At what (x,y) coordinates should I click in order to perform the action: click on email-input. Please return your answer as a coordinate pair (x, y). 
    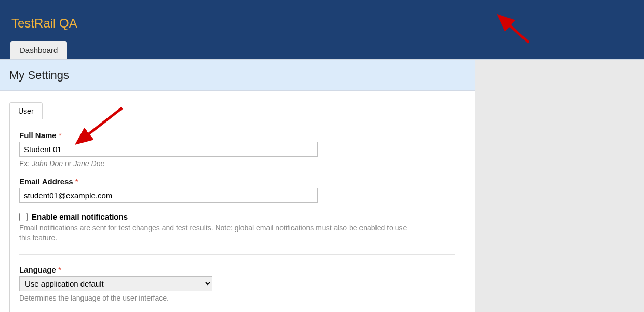
    Looking at the image, I should click on (168, 195).